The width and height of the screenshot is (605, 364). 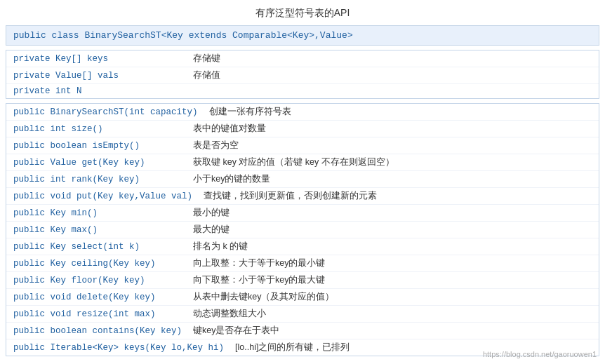 What do you see at coordinates (98, 264) in the screenshot?
I see `public-code-9: public Key ceiling(Key key)` at bounding box center [98, 264].